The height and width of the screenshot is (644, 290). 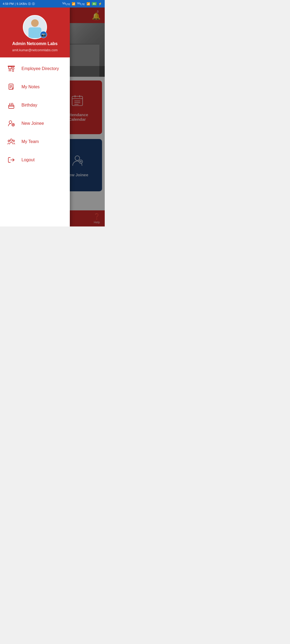 What do you see at coordinates (22, 4) in the screenshot?
I see `network-speed: 9.1KB/s` at bounding box center [22, 4].